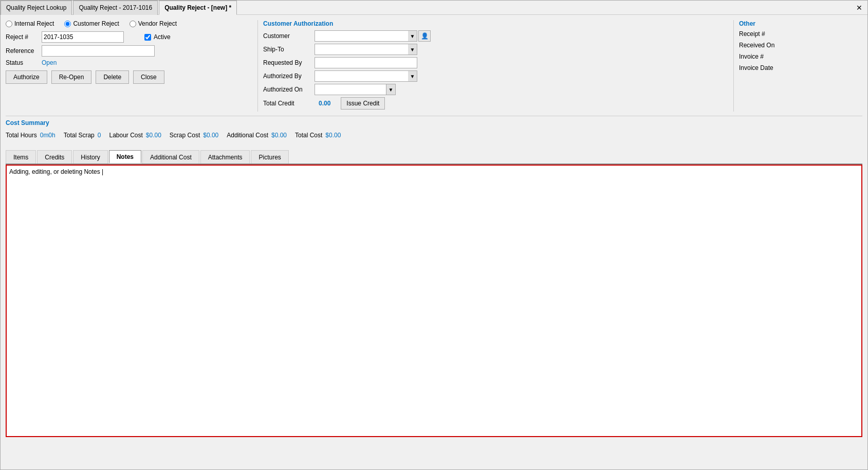 Image resolution: width=868 pixels, height=470 pixels. What do you see at coordinates (279, 135) in the screenshot?
I see `additional-cost-value: $0.00` at bounding box center [279, 135].